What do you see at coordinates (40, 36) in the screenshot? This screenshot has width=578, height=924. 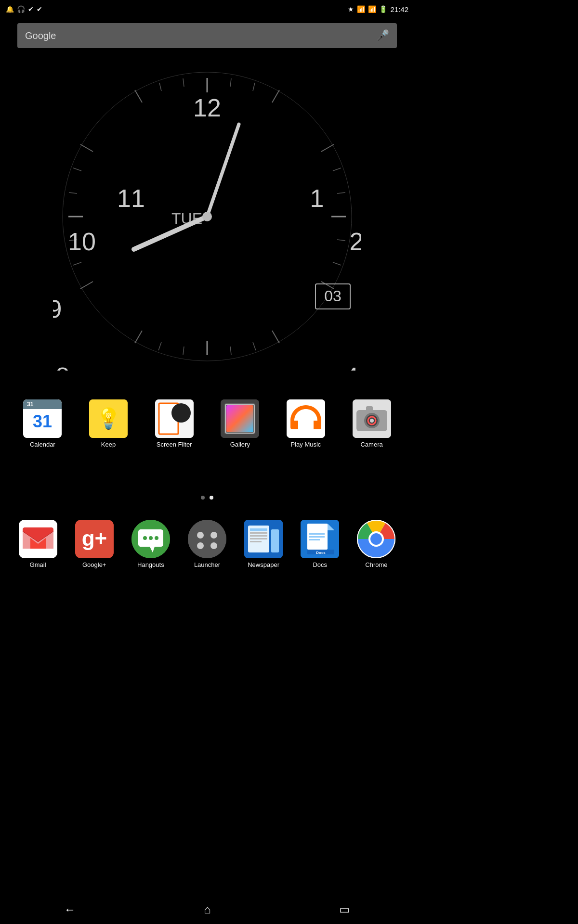 I see `search-placeholder: Google` at bounding box center [40, 36].